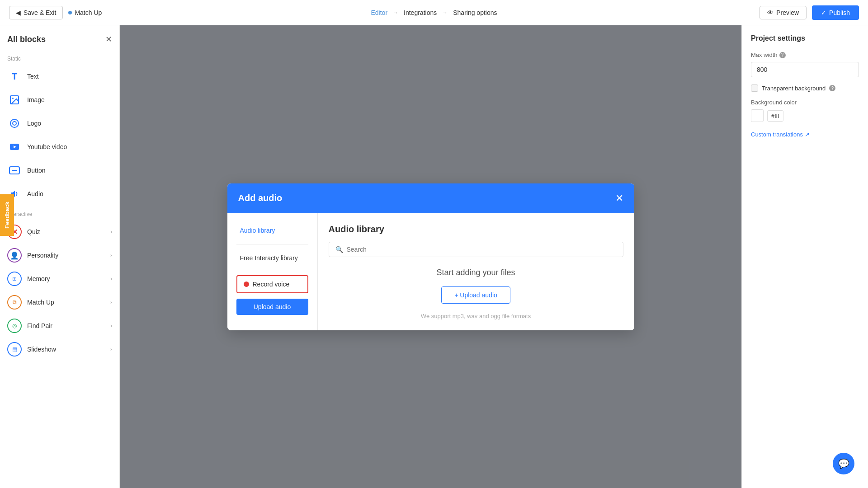  I want to click on text-label: Text, so click(70, 76).